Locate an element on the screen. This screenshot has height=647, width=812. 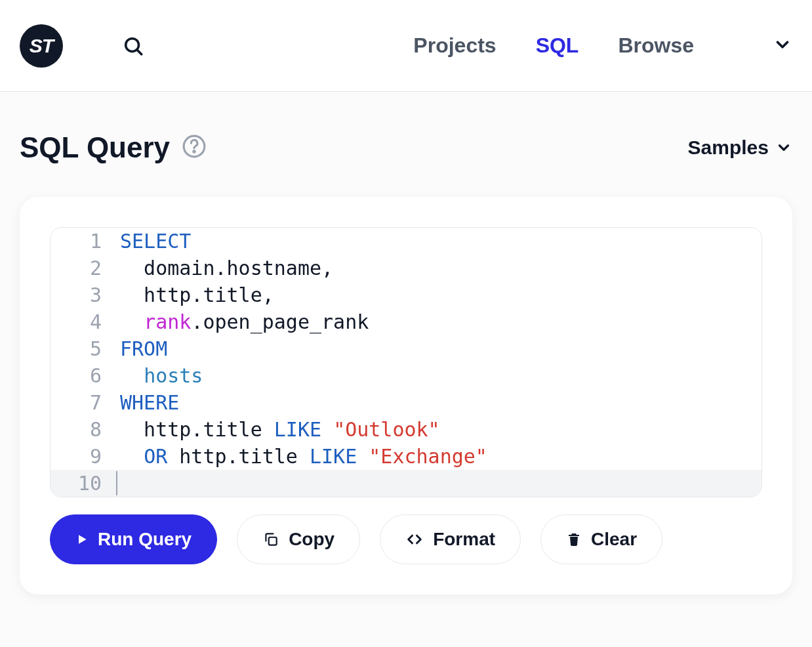
cursor is located at coordinates (117, 483).